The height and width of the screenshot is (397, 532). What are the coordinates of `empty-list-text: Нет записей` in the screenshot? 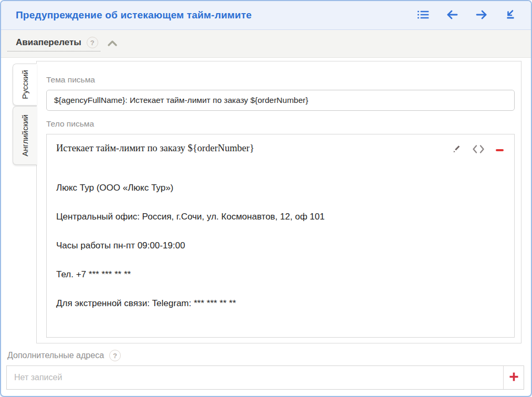 It's located at (255, 378).